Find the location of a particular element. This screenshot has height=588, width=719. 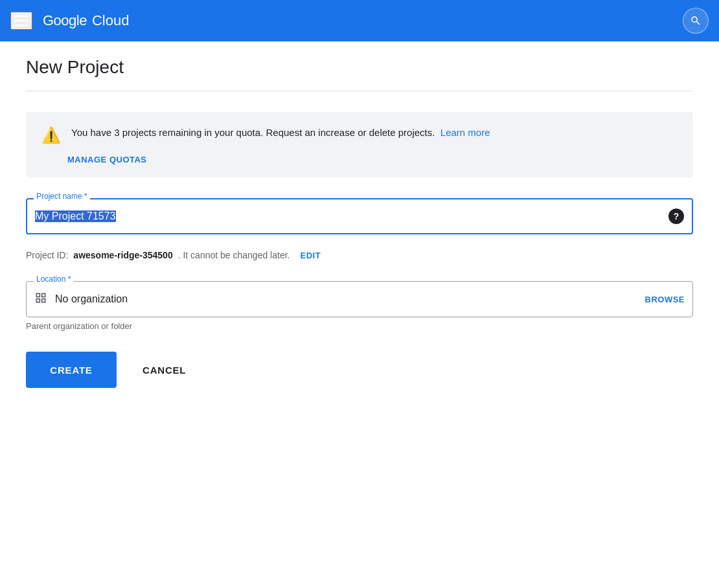

alert-text: You have 3 projects remaining in your qu… is located at coordinates (281, 133).